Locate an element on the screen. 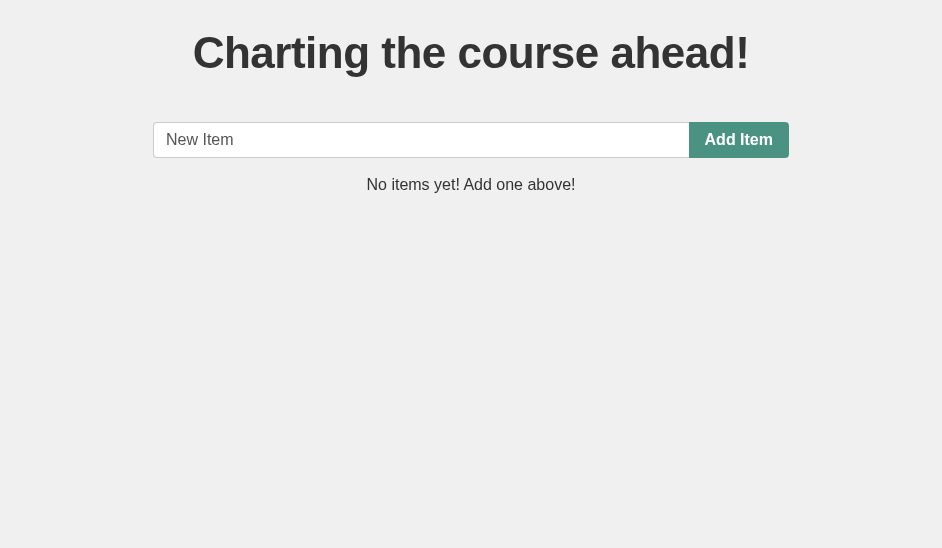  add-item-button: Add Item is located at coordinates (739, 140).